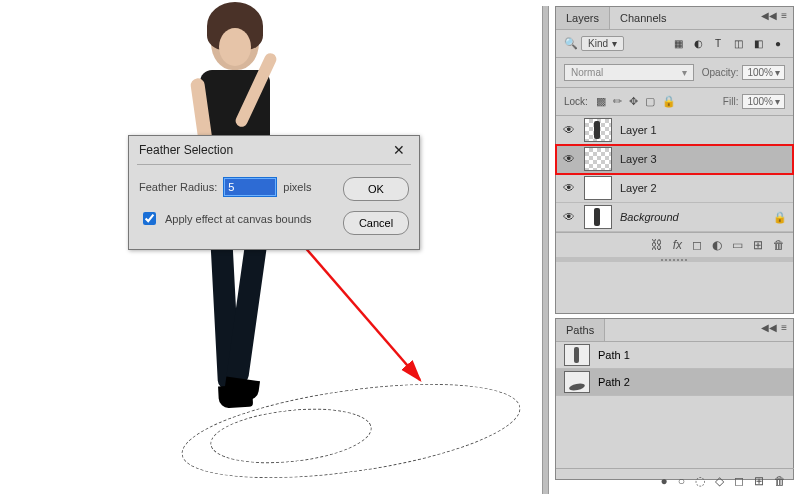 Image resolution: width=800 pixels, height=500 pixels. I want to click on blend-mode-select: Normal▾, so click(629, 72).